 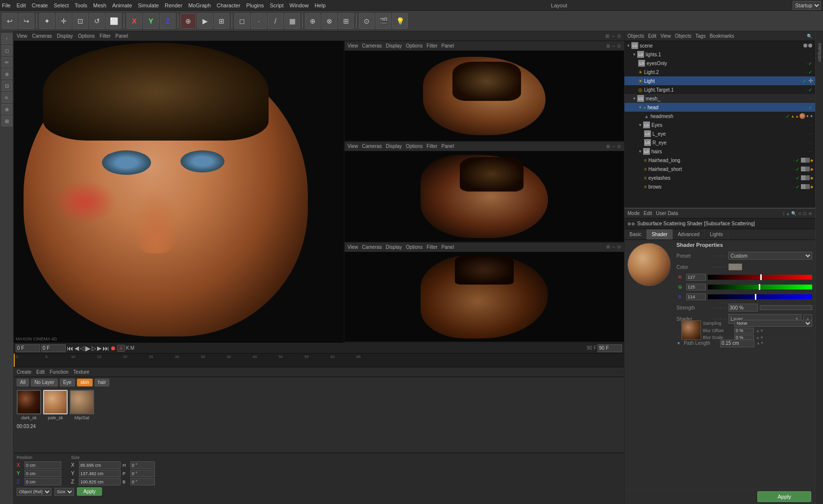 I want to click on auto-key: A, so click(x=121, y=348).